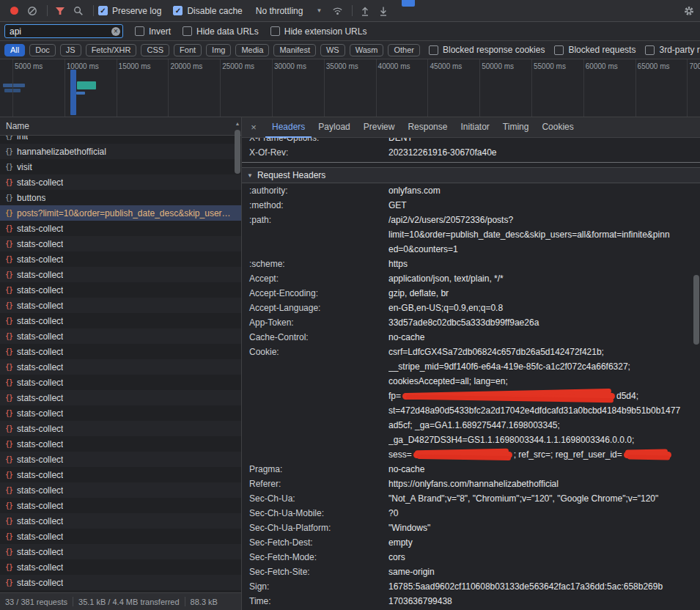 This screenshot has height=610, width=700. What do you see at coordinates (32, 11) in the screenshot?
I see `clear-button` at bounding box center [32, 11].